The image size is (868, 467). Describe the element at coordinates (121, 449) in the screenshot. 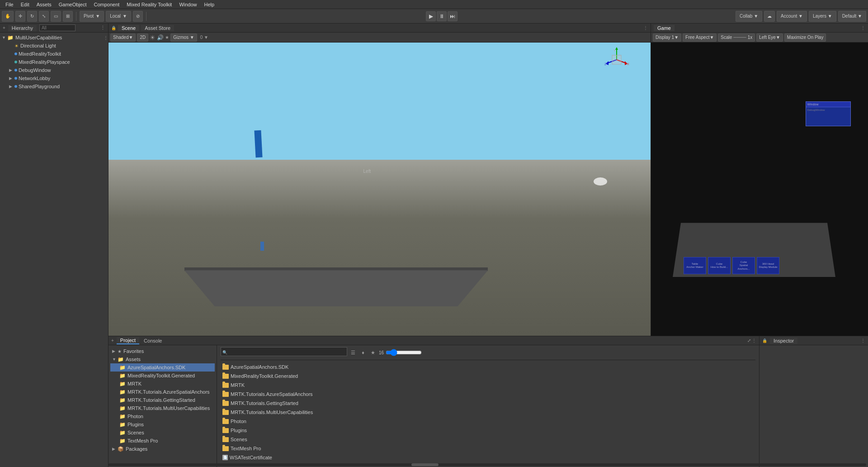

I see `packages-folder-icon: 📦` at that location.